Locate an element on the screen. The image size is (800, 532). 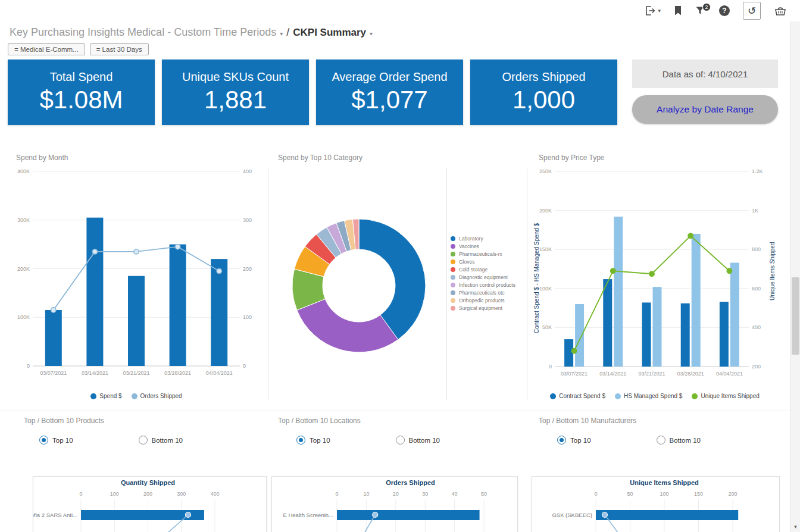
legend-item: Cold storage is located at coordinates (486, 270).